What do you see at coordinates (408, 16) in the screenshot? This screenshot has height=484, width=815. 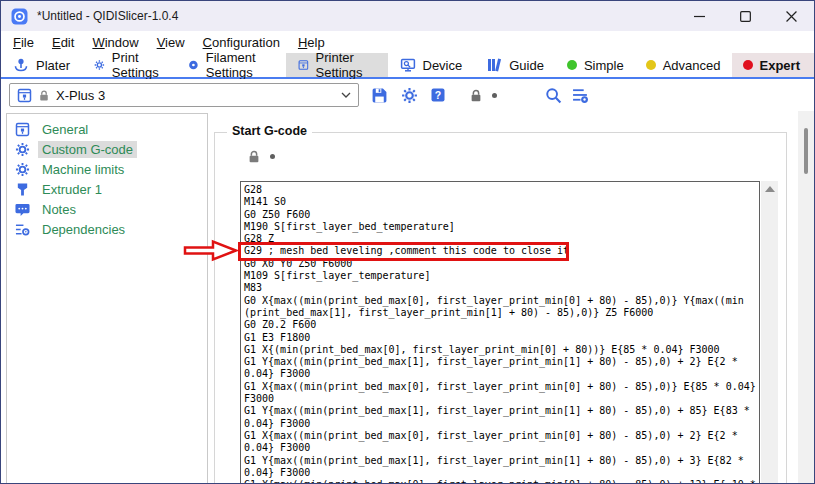 I see `titlebar: *Untitled - QIDISlicer-1.0.4` at bounding box center [408, 16].